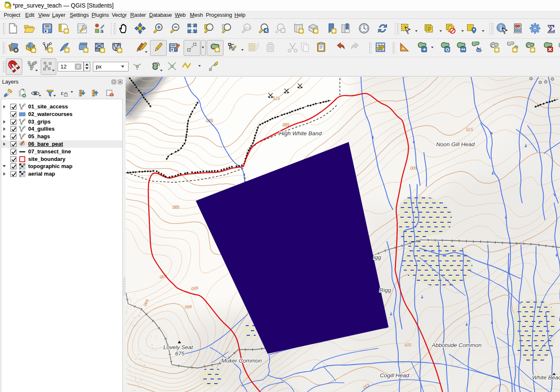 The height and width of the screenshot is (392, 560). Describe the element at coordinates (179, 347) in the screenshot. I see `svg-text: Lovely Seat` at that location.